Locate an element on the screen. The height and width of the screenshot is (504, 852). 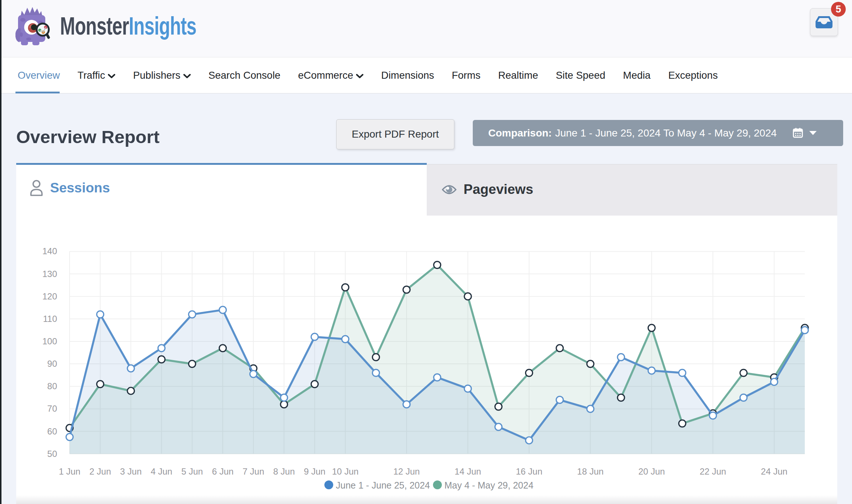
svg-text: 6 Jun is located at coordinates (223, 472).